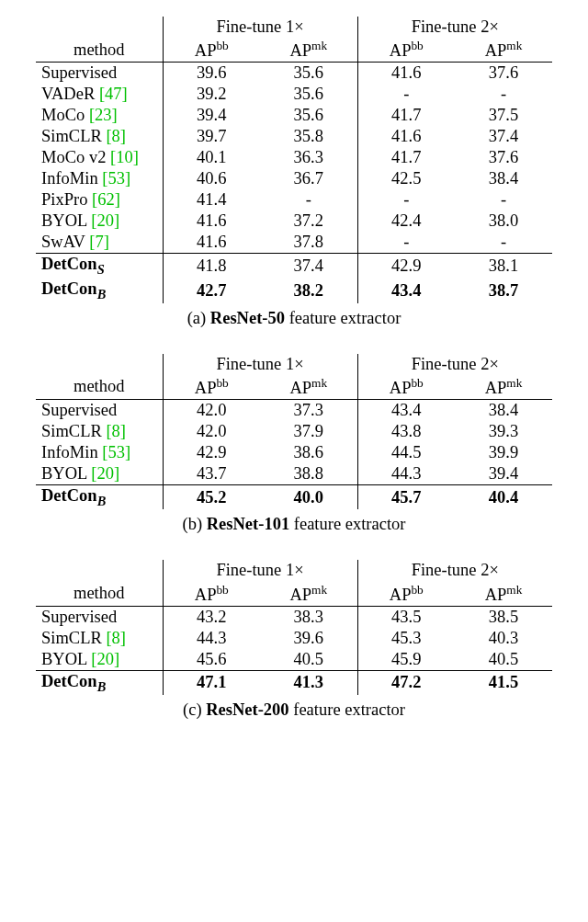 Image resolution: width=588 pixels, height=922 pixels. What do you see at coordinates (294, 474) in the screenshot?
I see `table-row: BYOL [20]43.738.844.339.4` at bounding box center [294, 474].